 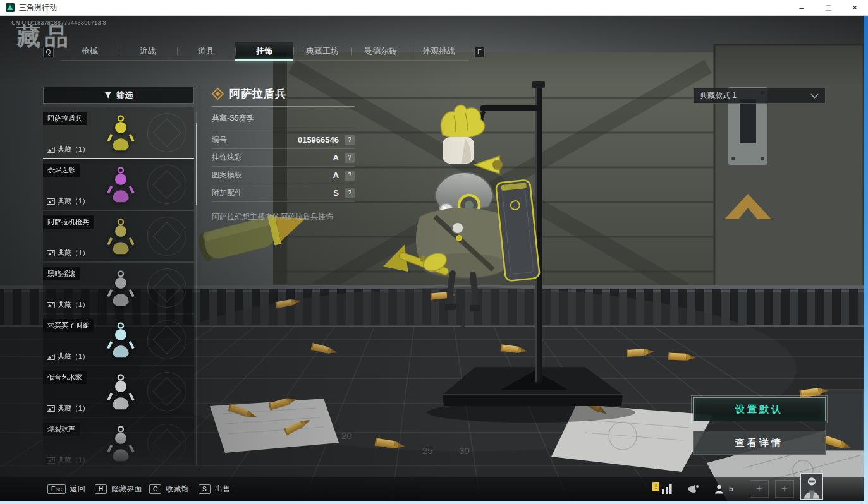 What do you see at coordinates (718, 96) in the screenshot?
I see `style-dropdown-value: 典藏款式 1` at bounding box center [718, 96].